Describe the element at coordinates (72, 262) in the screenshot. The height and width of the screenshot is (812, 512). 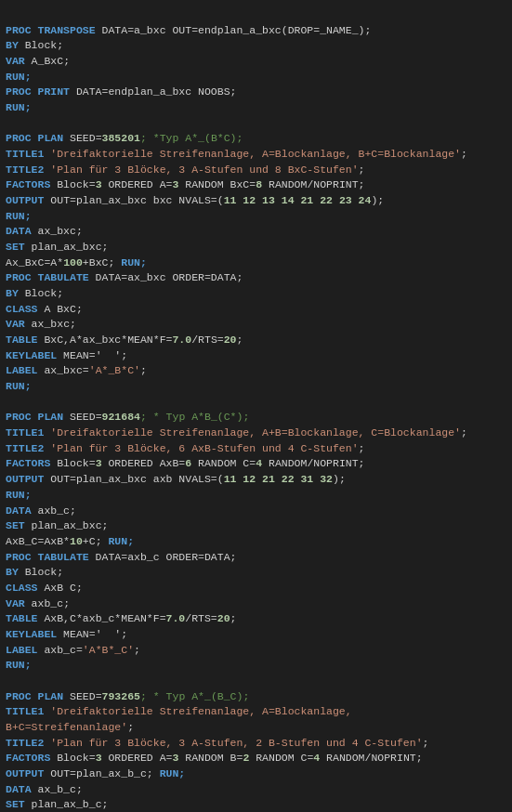
I see `code-segment: 100` at that location.